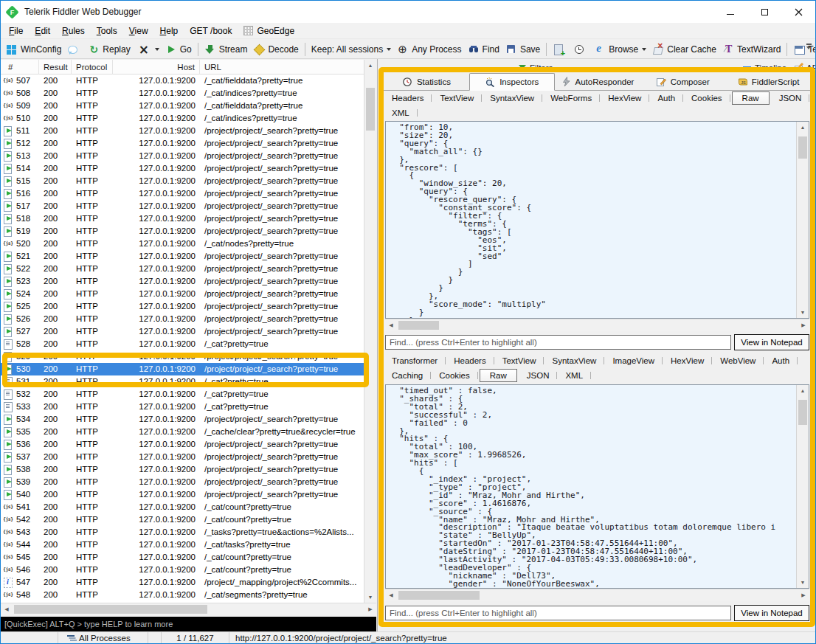 The width and height of the screenshot is (816, 644). What do you see at coordinates (803, 220) in the screenshot?
I see `request-body-vertical-scrollbar: ▲ ▼` at bounding box center [803, 220].